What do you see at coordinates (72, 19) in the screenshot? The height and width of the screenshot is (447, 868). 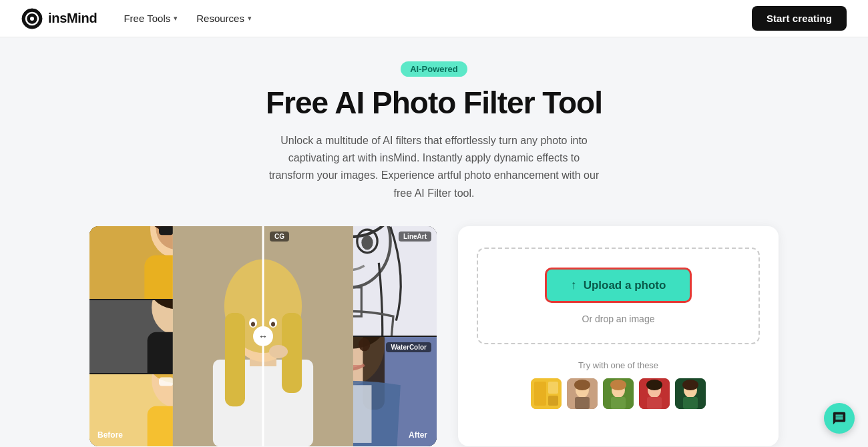 I see `logo-text: insMind` at bounding box center [72, 19].